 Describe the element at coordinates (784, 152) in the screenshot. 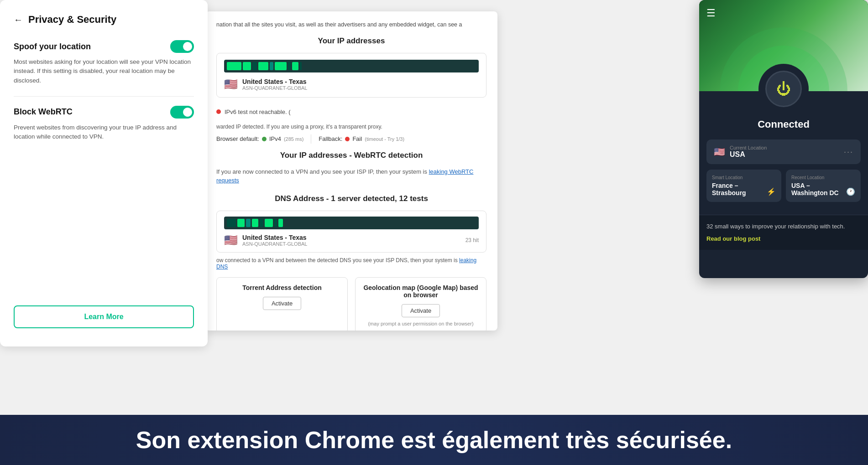

I see `vpn-current-location-info: Current Location USA` at that location.